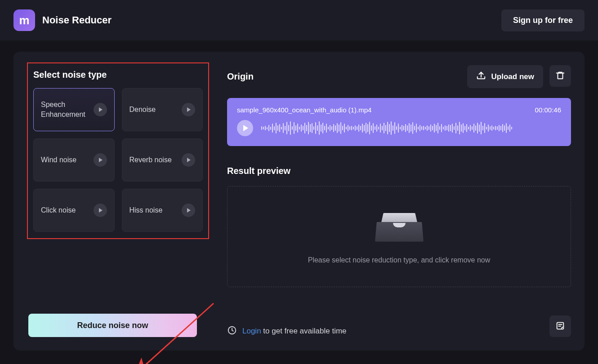 This screenshot has height=364, width=598. Describe the element at coordinates (548, 110) in the screenshot. I see `audio-duration: 00:00:46` at that location.